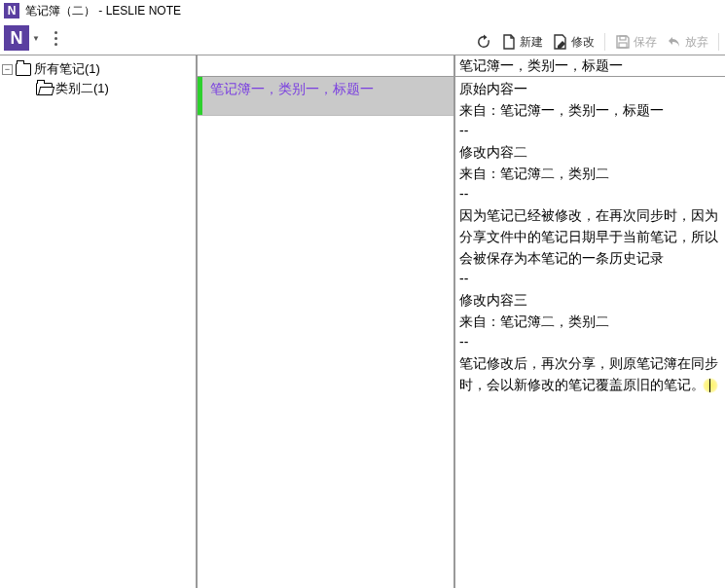 This screenshot has width=725, height=588. Describe the element at coordinates (82, 89) in the screenshot. I see `tree-child-label: 类别二(1)` at that location.